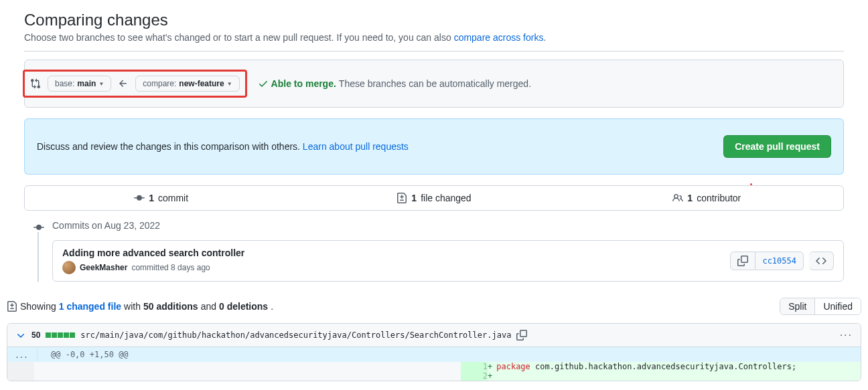 This screenshot has width=868, height=390. I want to click on diff-squares, so click(60, 335).